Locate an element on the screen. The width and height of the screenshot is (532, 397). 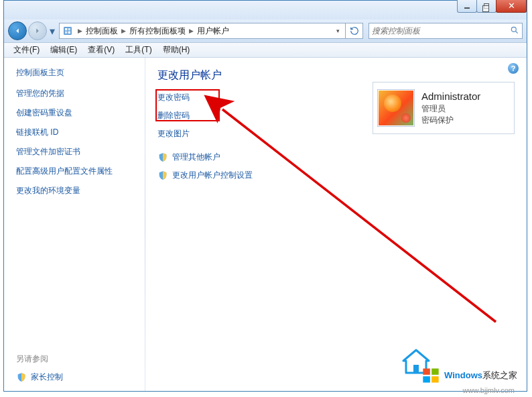
menu-help: 帮助(H) is located at coordinates (177, 50).